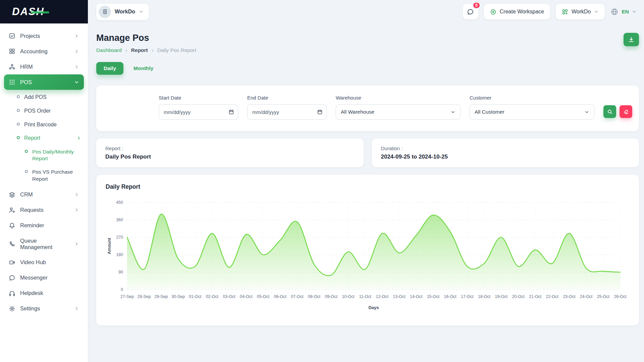 Image resolution: width=644 pixels, height=362 pixels. Describe the element at coordinates (53, 175) in the screenshot. I see `sidebar-item-pos-vs-purchase-report: Pos VS Purchase Report` at that location.